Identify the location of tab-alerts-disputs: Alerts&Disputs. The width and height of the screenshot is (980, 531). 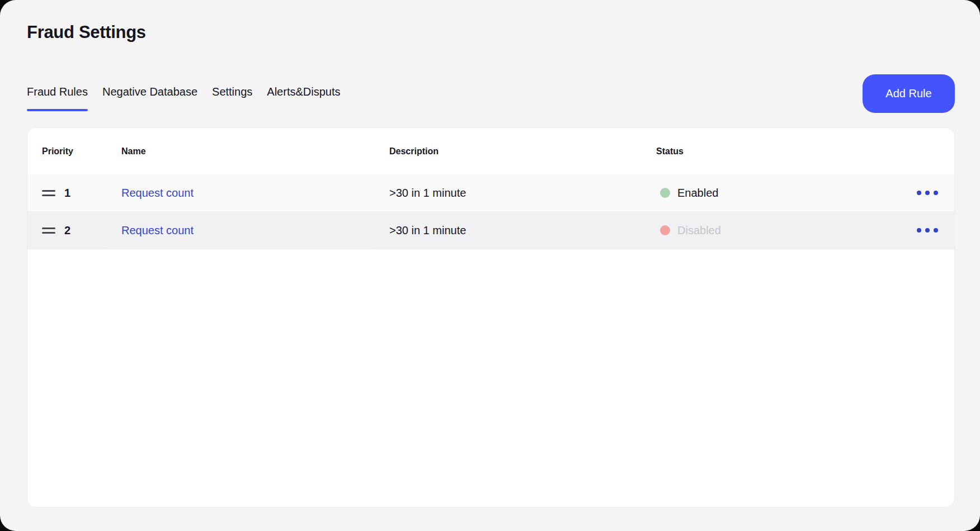
(303, 97).